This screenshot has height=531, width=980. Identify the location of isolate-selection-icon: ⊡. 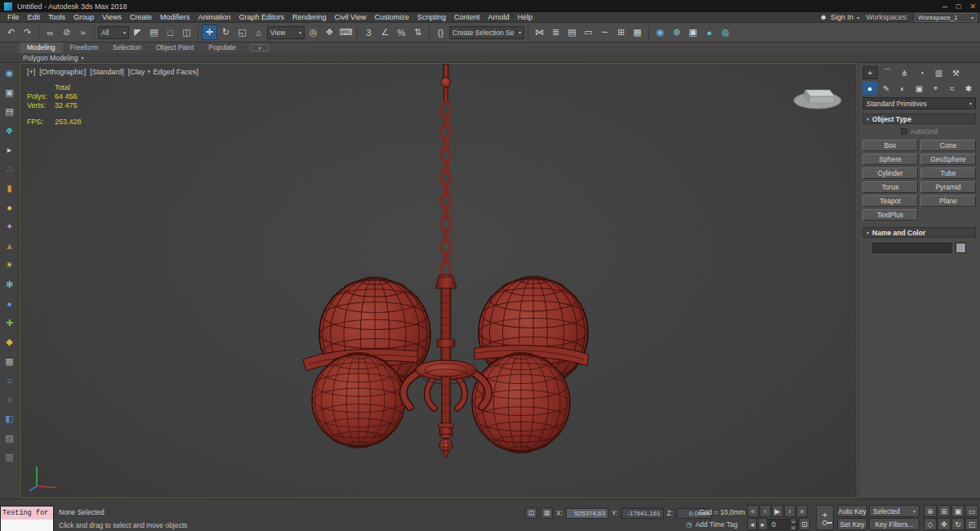
(531, 513).